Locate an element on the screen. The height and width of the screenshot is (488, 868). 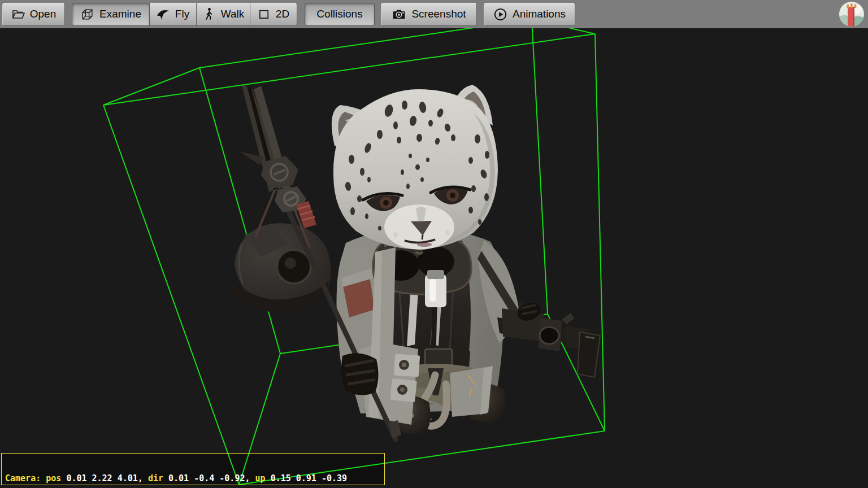
status-segment: up is located at coordinates (263, 478).